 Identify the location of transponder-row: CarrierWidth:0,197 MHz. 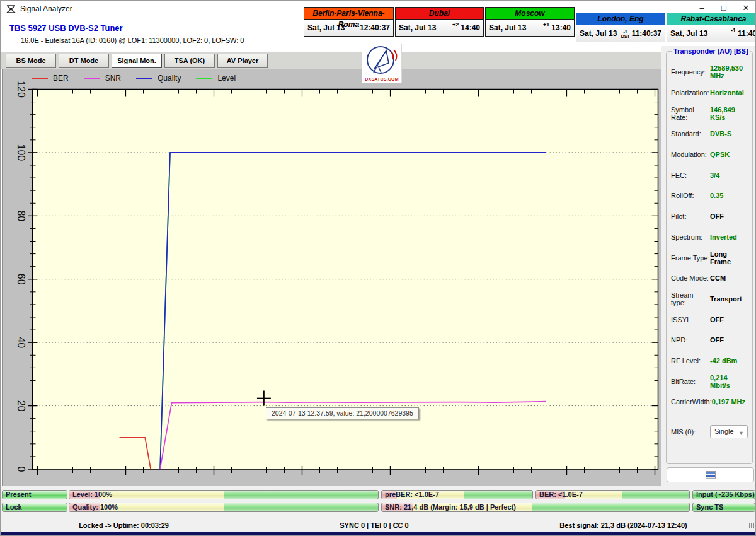
(709, 402).